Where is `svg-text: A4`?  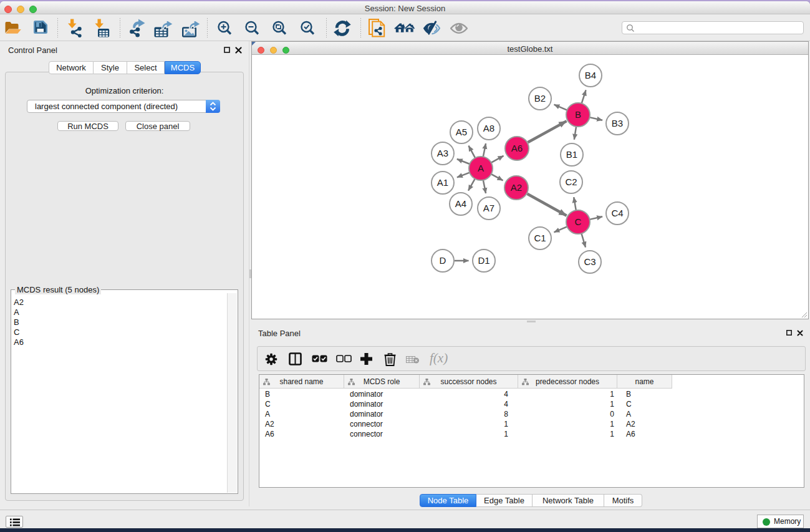 svg-text: A4 is located at coordinates (461, 203).